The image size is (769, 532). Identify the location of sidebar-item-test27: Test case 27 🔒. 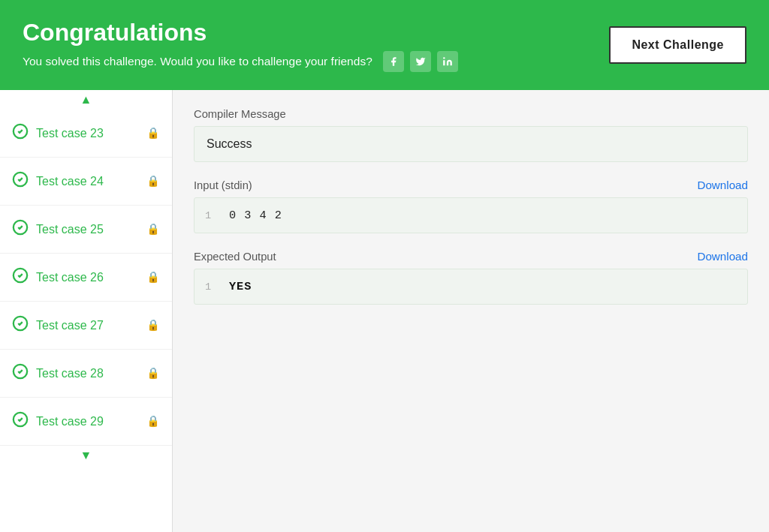
(86, 326).